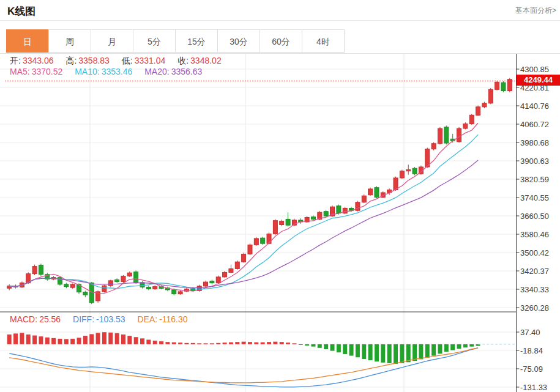 The image size is (560, 392). Describe the element at coordinates (151, 61) in the screenshot. I see `low-value: 3331.04` at that location.